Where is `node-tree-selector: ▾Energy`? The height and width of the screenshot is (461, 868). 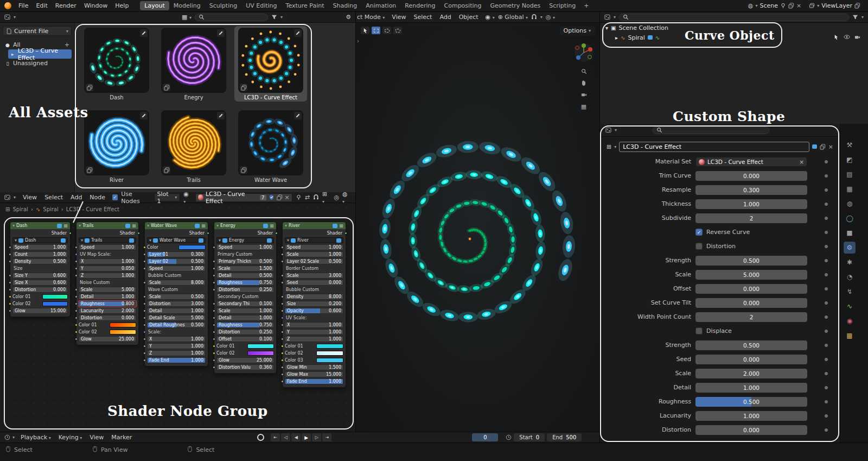
node-tree-selector: ▾Energy is located at coordinates (245, 240).